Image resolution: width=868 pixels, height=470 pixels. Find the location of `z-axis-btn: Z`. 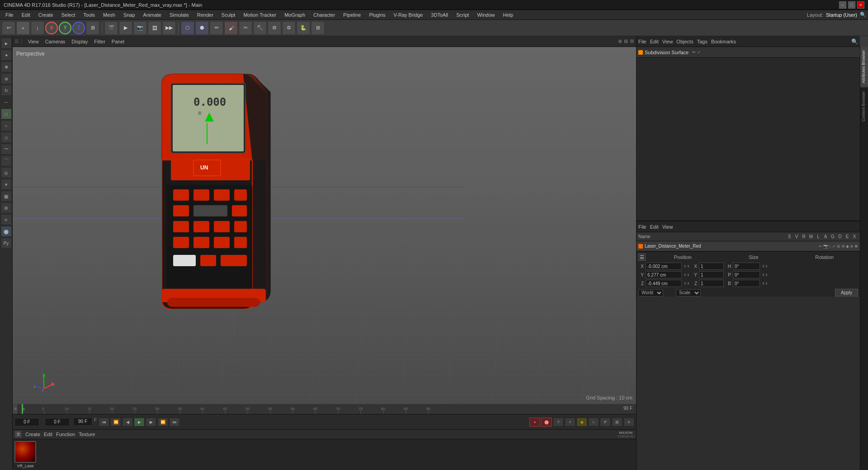

z-axis-btn: Z is located at coordinates (79, 28).